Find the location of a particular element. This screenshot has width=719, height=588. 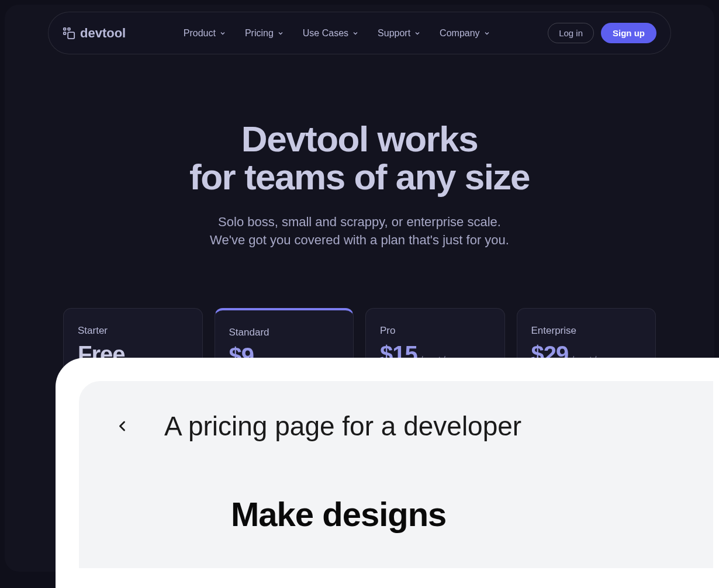

devtool-logo-icon is located at coordinates (69, 33).